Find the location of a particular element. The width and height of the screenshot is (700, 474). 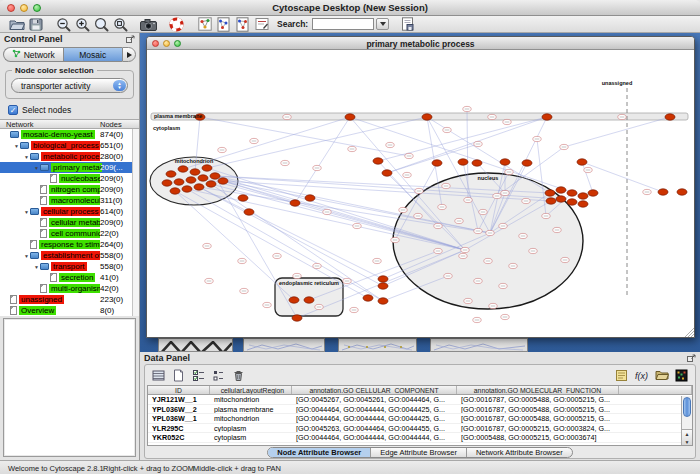

zoom-in-icon is located at coordinates (82, 24).